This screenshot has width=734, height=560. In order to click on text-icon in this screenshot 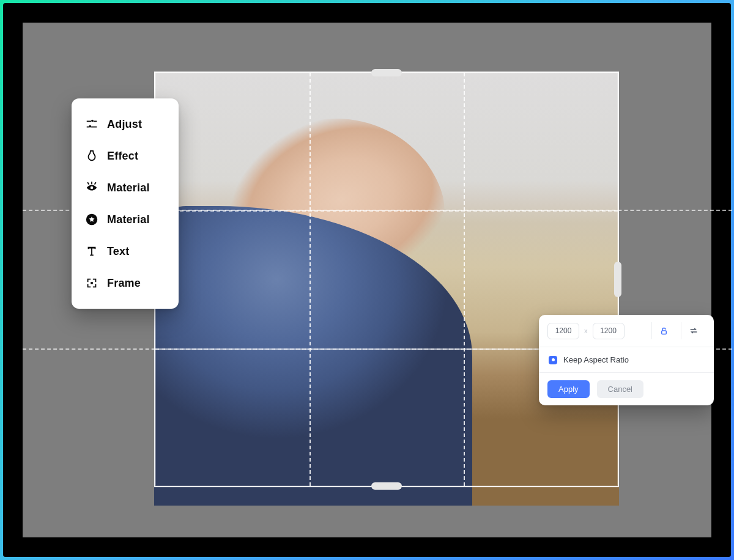, I will do `click(92, 251)`.